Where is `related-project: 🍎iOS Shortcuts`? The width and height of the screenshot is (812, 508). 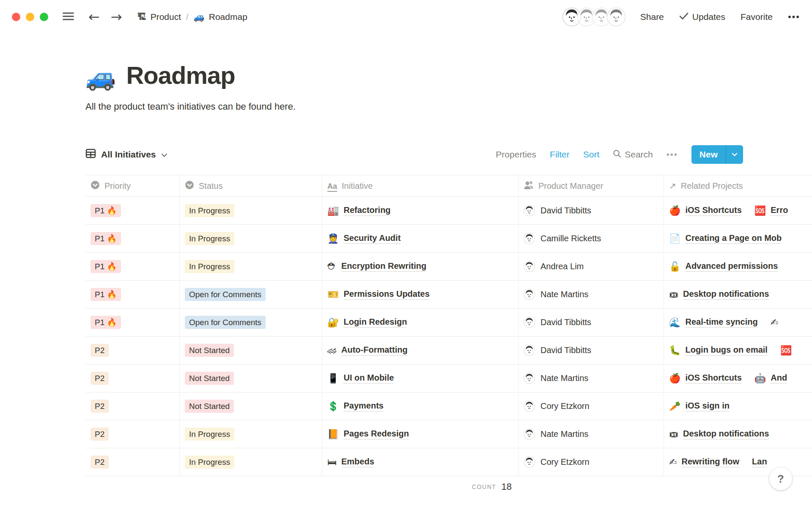
related-project: 🍎iOS Shortcuts is located at coordinates (705, 378).